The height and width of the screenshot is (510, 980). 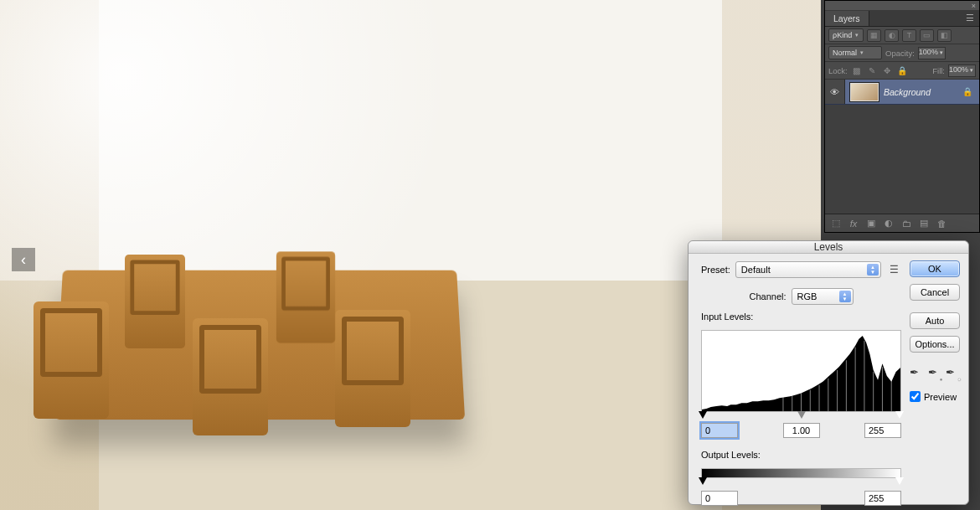 I want to click on filter-type-icon: T, so click(x=910, y=35).